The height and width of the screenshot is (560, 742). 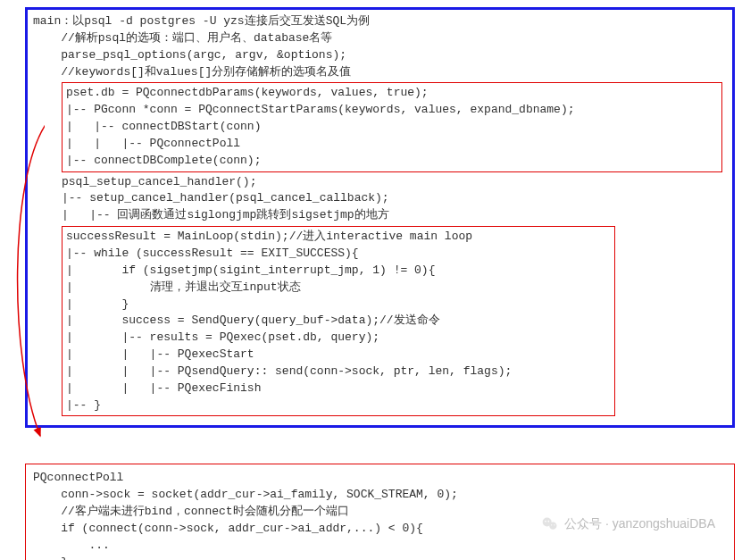 I want to click on code-line: //解析psql的选项：端口、用户名、database名等, so click(x=380, y=39).